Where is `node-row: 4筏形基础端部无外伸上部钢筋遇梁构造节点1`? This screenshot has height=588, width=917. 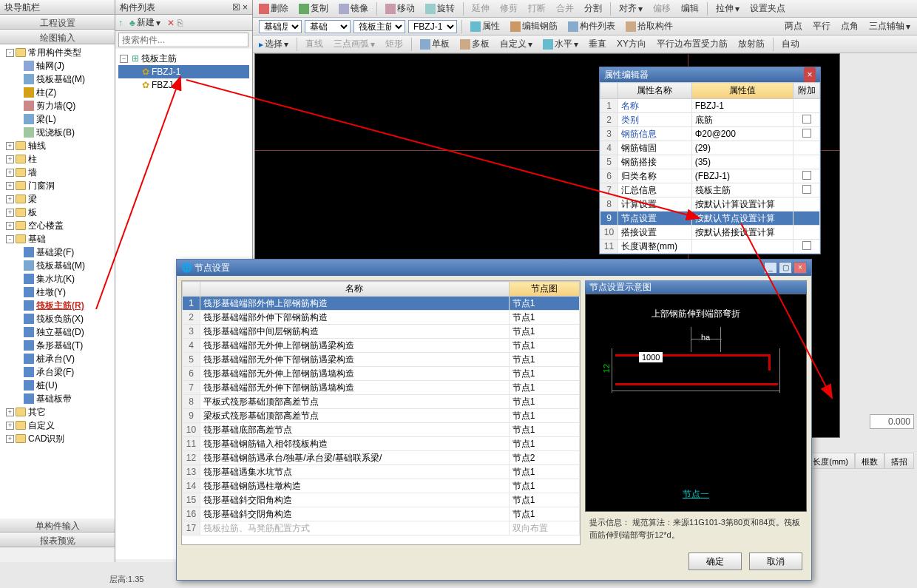 node-row: 4筏形基础端部无外伸上部钢筋遇梁构造节点1 is located at coordinates (382, 346).